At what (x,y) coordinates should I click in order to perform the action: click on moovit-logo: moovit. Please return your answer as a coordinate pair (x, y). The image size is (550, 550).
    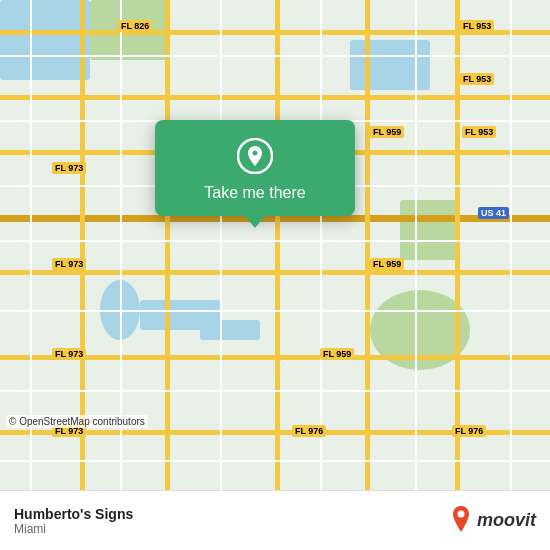
    Looking at the image, I should click on (492, 521).